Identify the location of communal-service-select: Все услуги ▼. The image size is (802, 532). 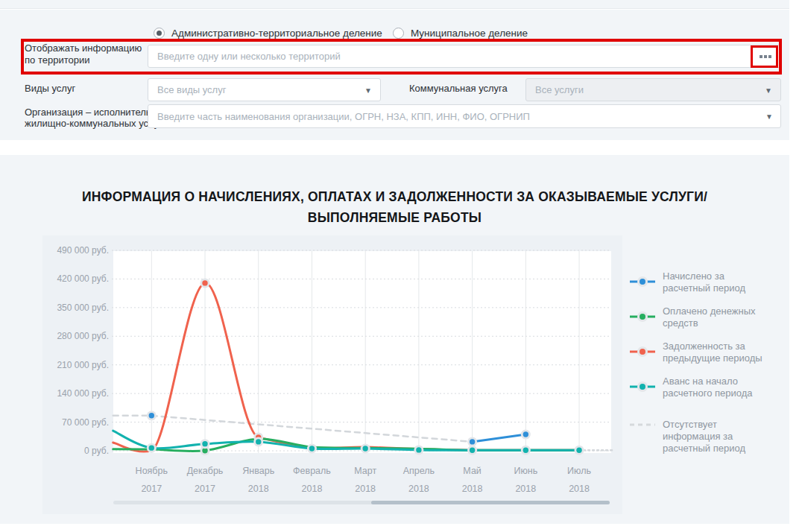
(653, 89).